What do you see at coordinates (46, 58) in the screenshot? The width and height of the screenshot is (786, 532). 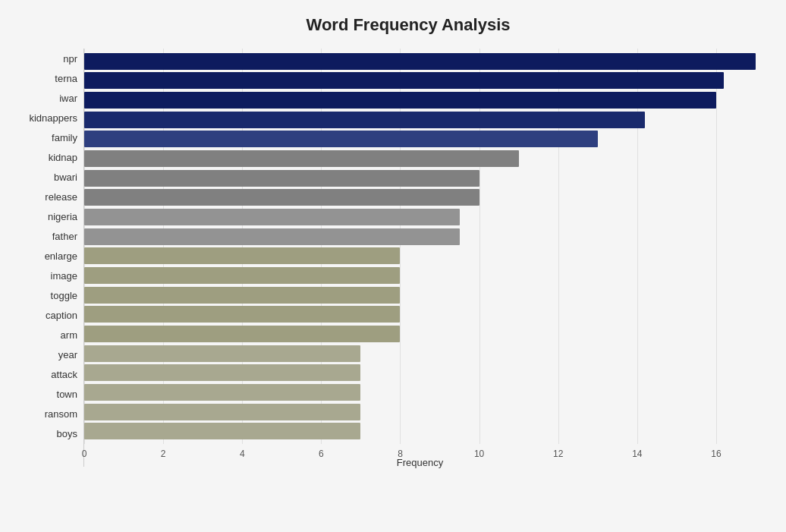 I see `y-label: npr` at bounding box center [46, 58].